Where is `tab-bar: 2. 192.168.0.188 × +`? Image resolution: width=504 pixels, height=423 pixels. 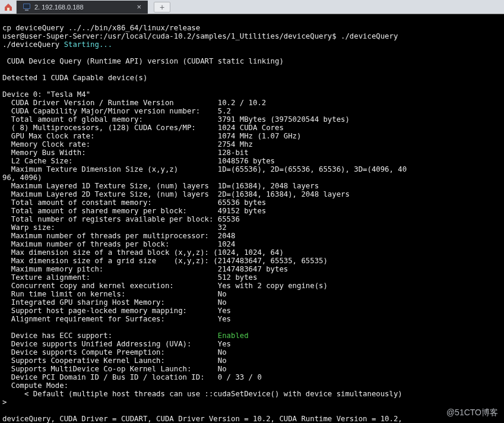
tab-bar: 2. 192.168.0.188 × + is located at coordinates (252, 7).